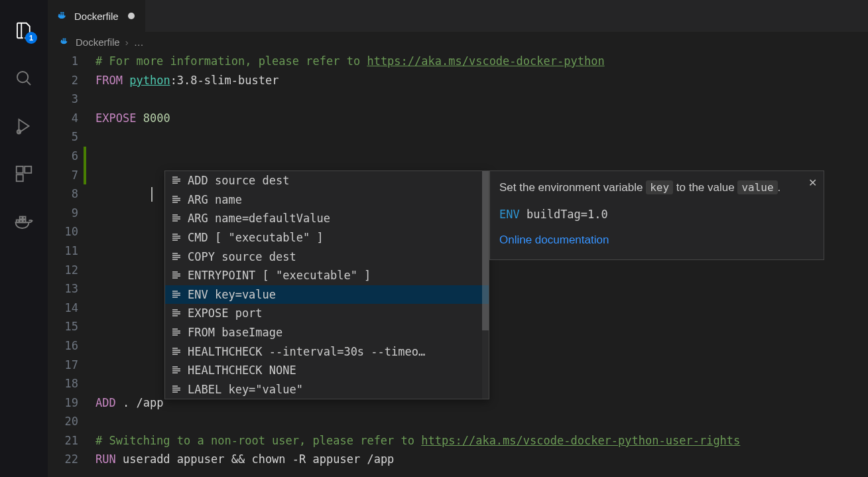  I want to click on explorer-badge: 1, so click(31, 38).